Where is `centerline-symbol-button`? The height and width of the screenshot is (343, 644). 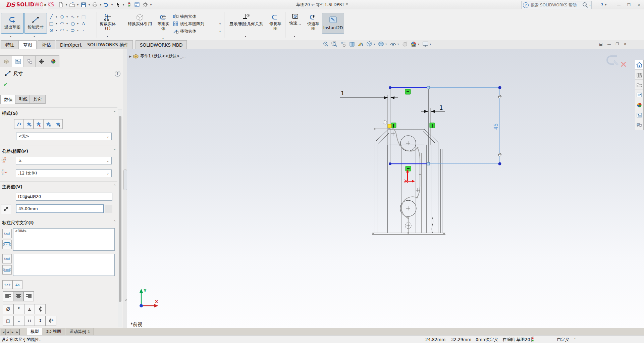 centerline-symbol-button is located at coordinates (40, 309).